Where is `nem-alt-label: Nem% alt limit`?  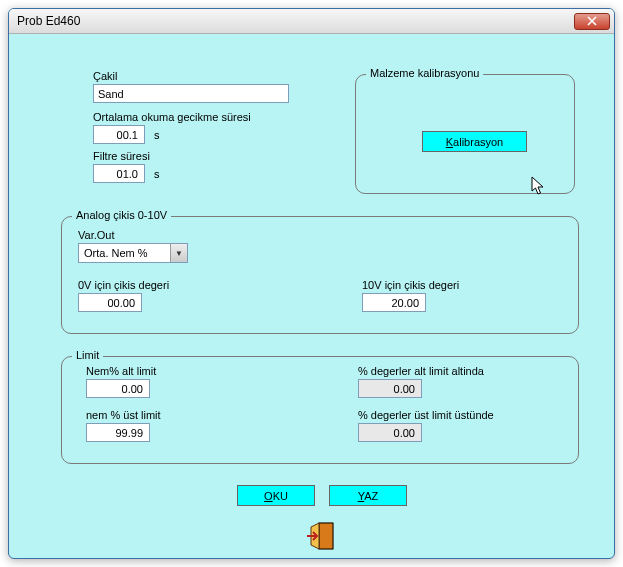
nem-alt-label: Nem% alt limit is located at coordinates (121, 371).